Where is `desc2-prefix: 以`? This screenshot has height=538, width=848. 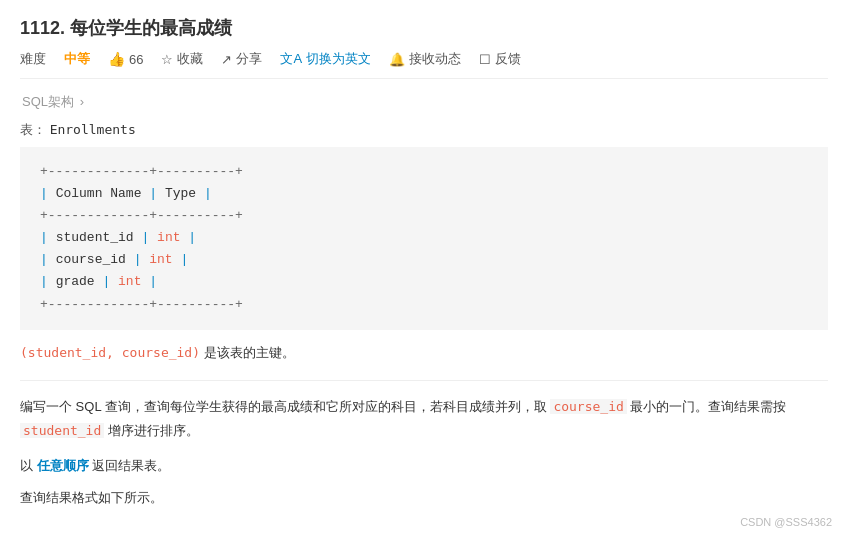
desc2-prefix: 以 is located at coordinates (28, 466).